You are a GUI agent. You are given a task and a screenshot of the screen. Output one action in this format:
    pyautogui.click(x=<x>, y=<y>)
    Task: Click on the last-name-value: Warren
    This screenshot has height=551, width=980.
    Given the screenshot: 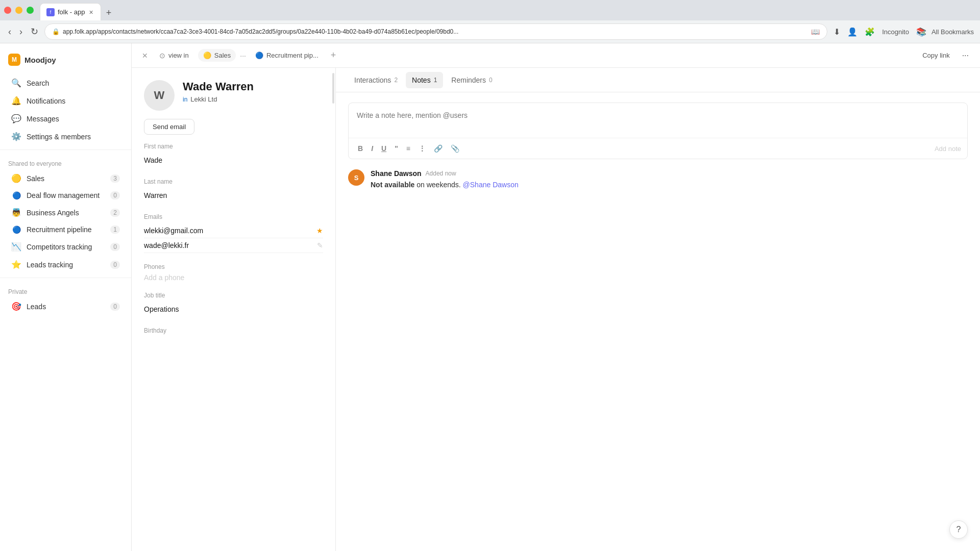 What is the action you would take?
    pyautogui.click(x=234, y=196)
    